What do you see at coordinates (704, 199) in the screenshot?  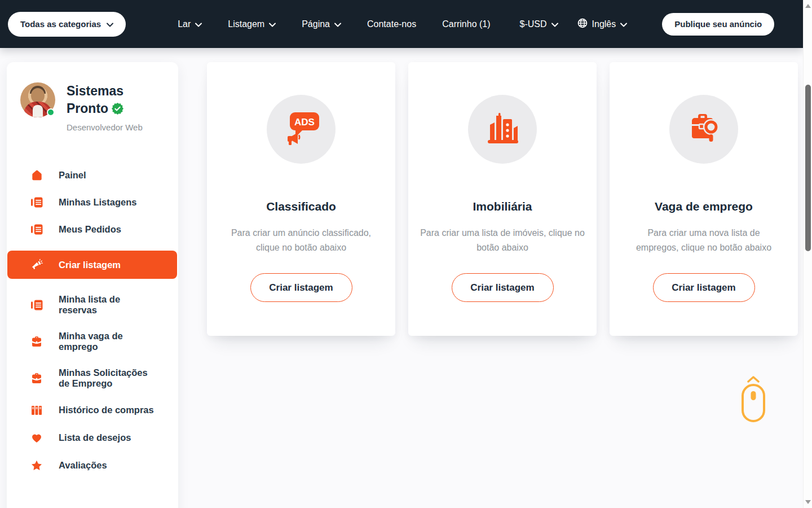 I see `card-vaga-emprego: Vaga de emprego Para criar uma nova list…` at bounding box center [704, 199].